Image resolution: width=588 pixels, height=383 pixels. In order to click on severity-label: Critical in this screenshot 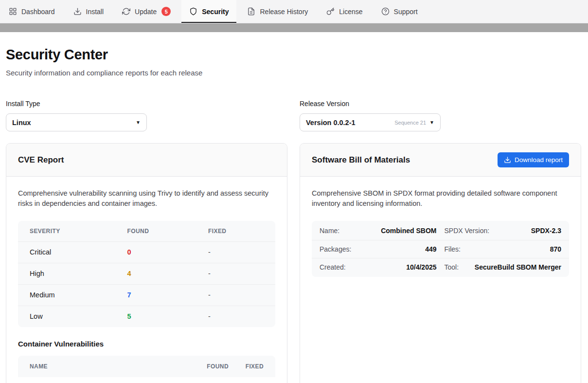, I will do `click(79, 252)`.